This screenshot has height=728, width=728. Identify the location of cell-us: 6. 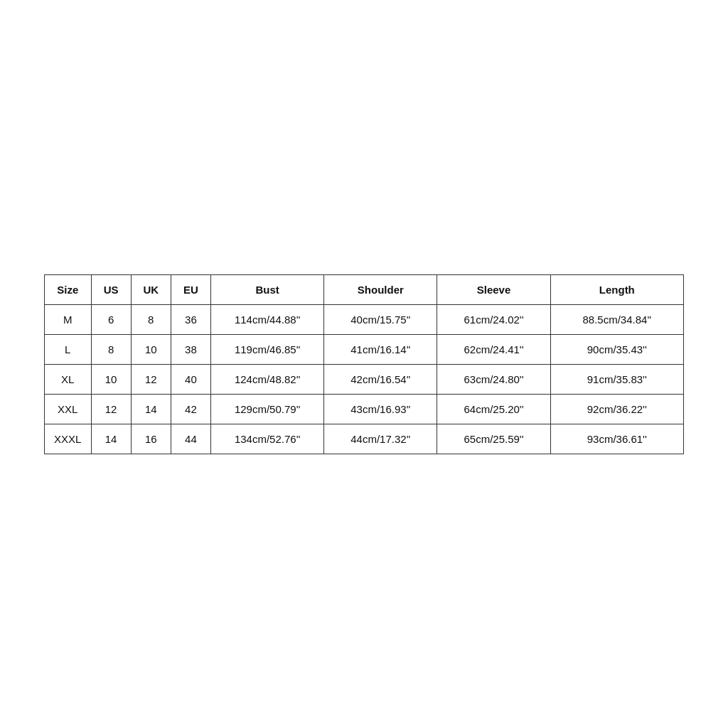
(111, 319).